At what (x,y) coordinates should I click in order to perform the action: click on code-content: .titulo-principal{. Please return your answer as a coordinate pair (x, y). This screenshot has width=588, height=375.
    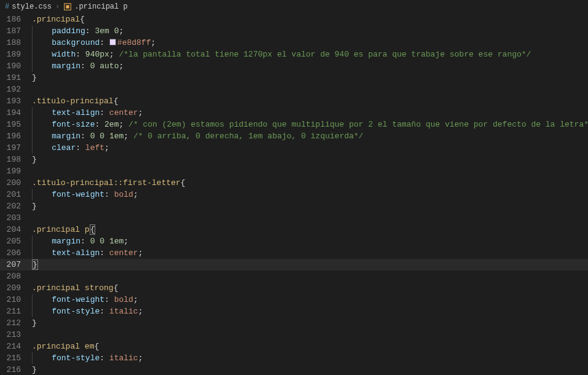
    Looking at the image, I should click on (310, 101).